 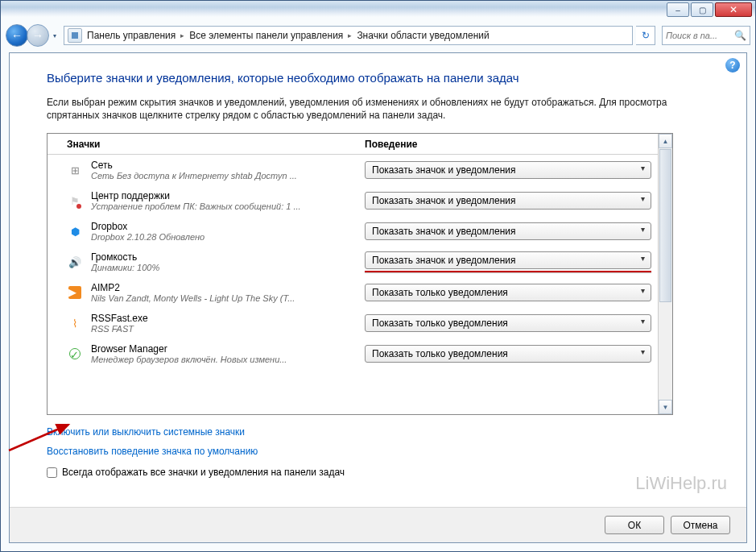 I want to click on app-status: Динамики: 100%, so click(x=228, y=268).